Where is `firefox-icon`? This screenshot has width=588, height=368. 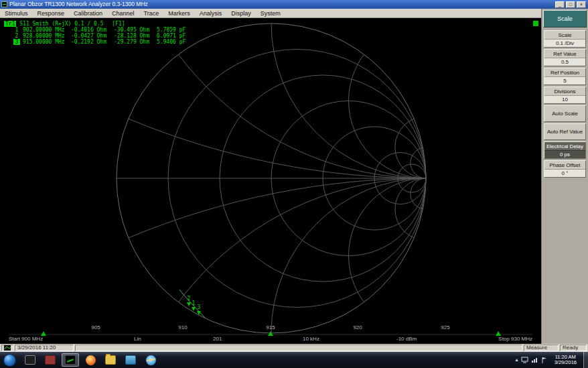 firefox-icon is located at coordinates (91, 361).